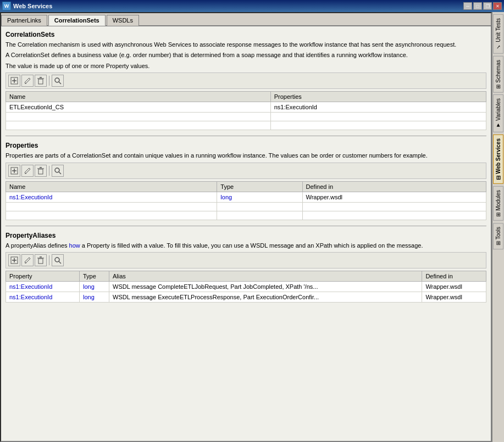  Describe the element at coordinates (27, 260) in the screenshot. I see `alias-edit-btn` at that location.